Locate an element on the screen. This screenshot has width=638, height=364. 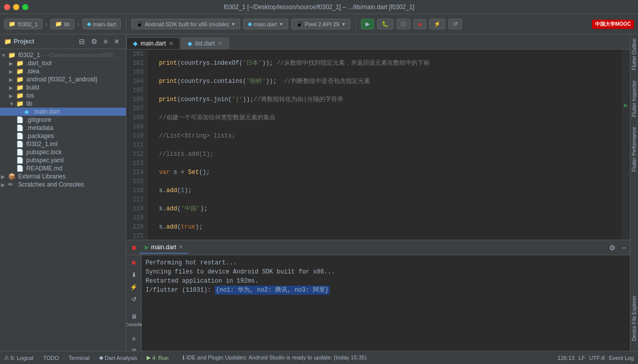
sidebar-item-dart_tool: ▶ 📁 .dart_tool is located at coordinates (63, 63).